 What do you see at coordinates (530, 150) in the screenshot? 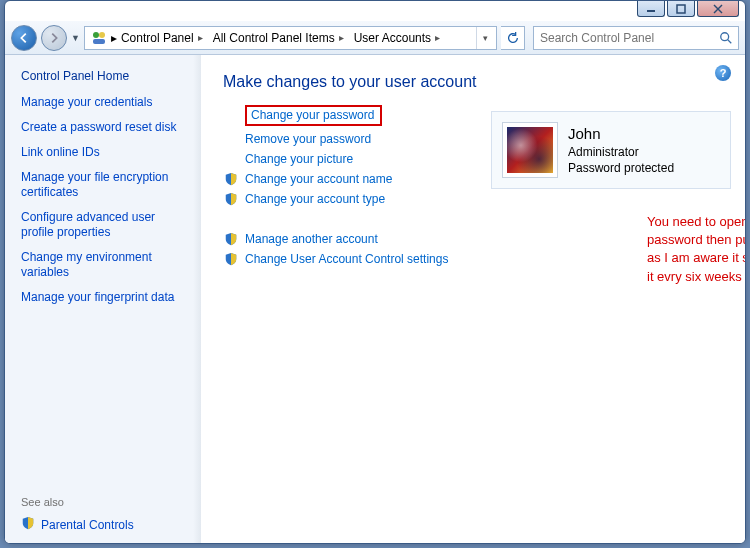
I see `avatar` at bounding box center [530, 150].